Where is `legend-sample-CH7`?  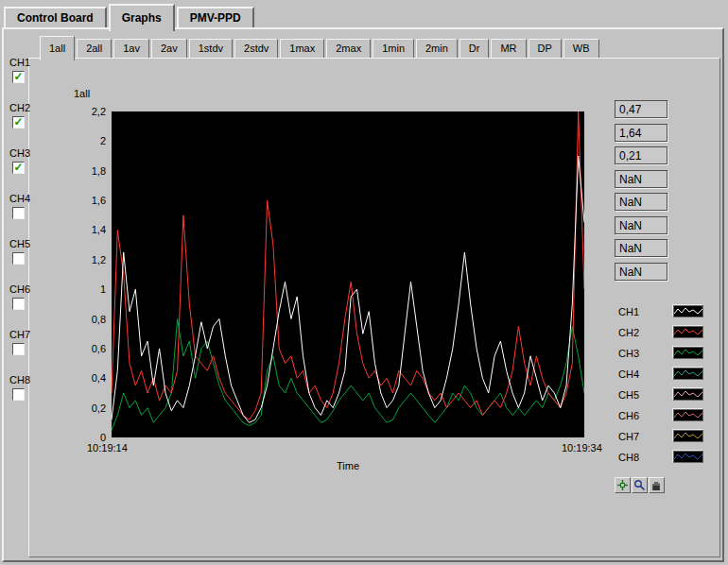 legend-sample-CH7 is located at coordinates (688, 437).